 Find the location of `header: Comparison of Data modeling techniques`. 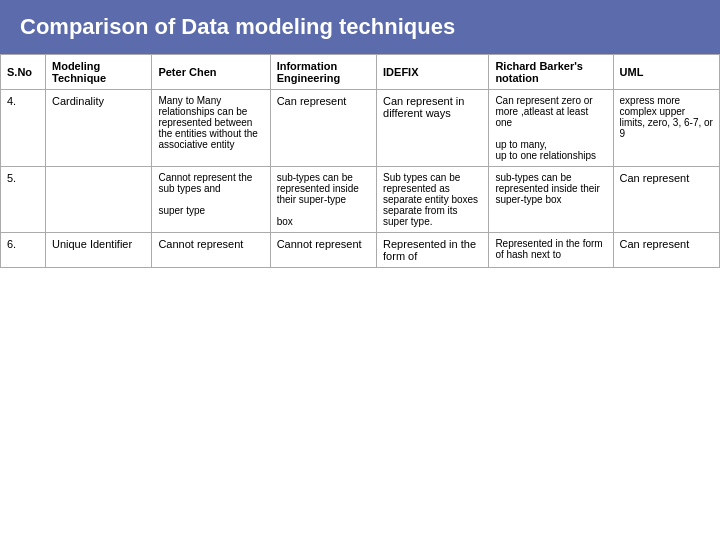

header: Comparison of Data modeling techniques is located at coordinates (360, 27).